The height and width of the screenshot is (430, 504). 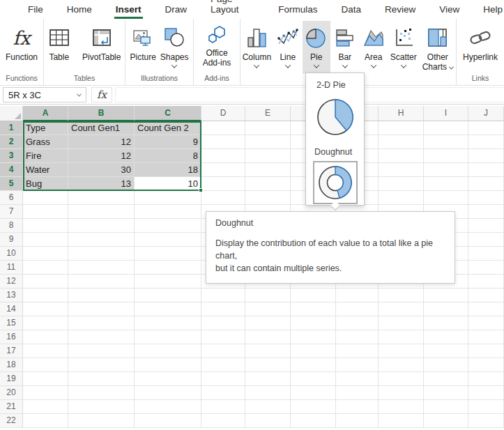 What do you see at coordinates (314, 309) in the screenshot?
I see `cell-F14` at bounding box center [314, 309].